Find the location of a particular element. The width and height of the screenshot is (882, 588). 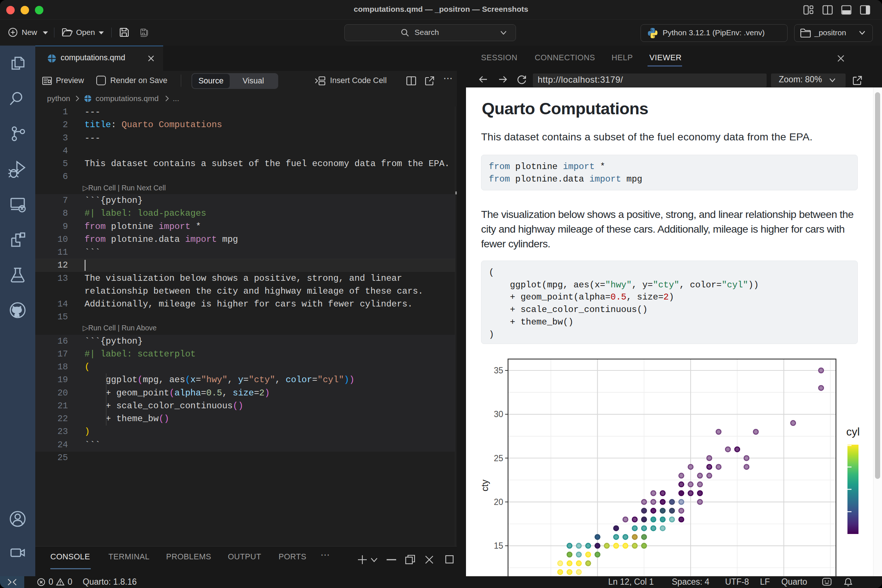

svg-text: 20 is located at coordinates (499, 502).